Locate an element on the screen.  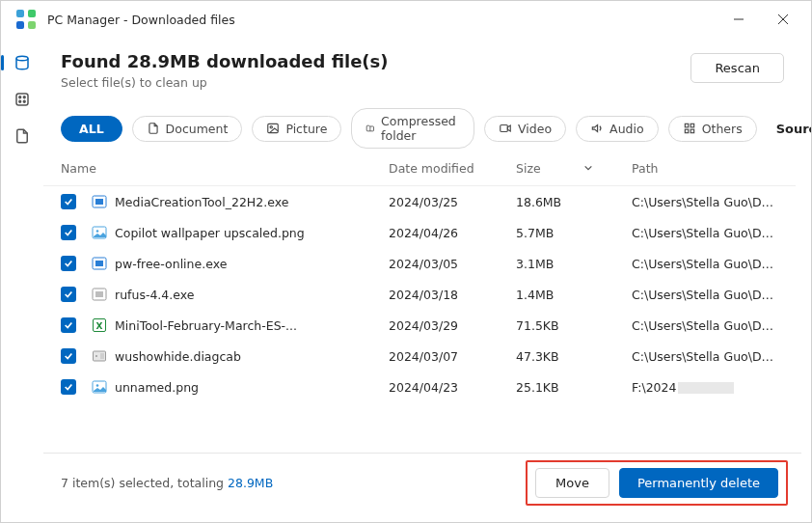
column-header-name: Name is located at coordinates (225, 168).